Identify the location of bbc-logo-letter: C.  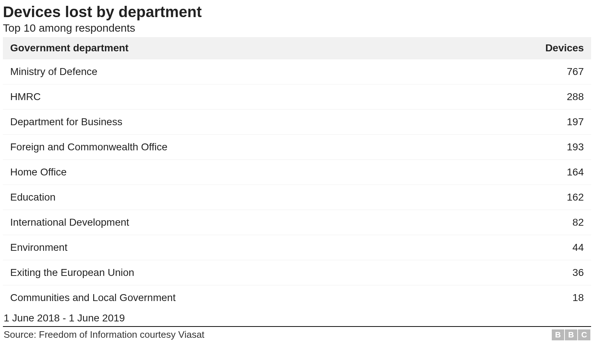
(584, 335).